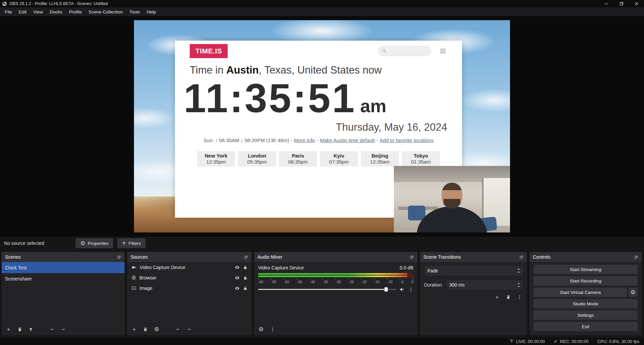 This screenshot has width=644, height=345. What do you see at coordinates (586, 269) in the screenshot?
I see `start-streaming-button: Start Streaming` at bounding box center [586, 269].